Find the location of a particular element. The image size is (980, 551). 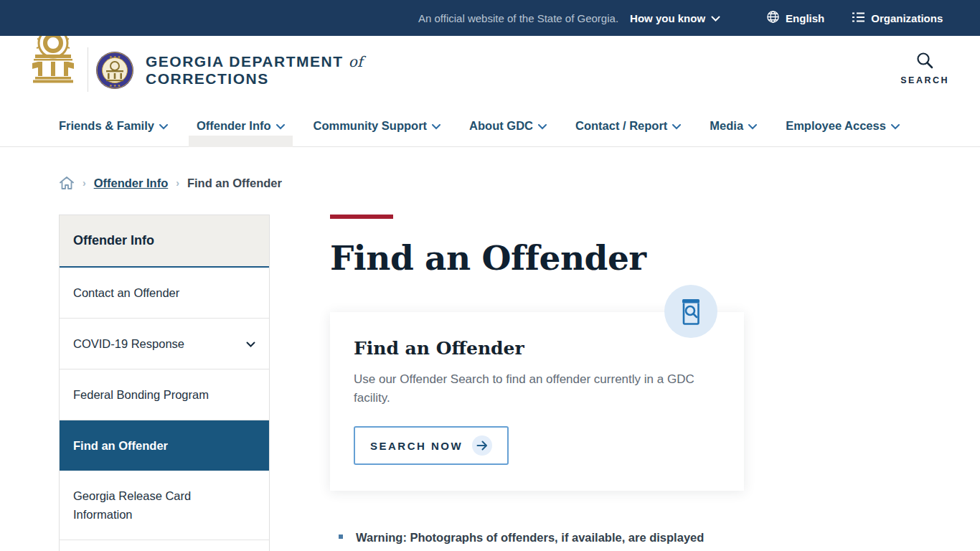

org-list-icon is located at coordinates (858, 19).